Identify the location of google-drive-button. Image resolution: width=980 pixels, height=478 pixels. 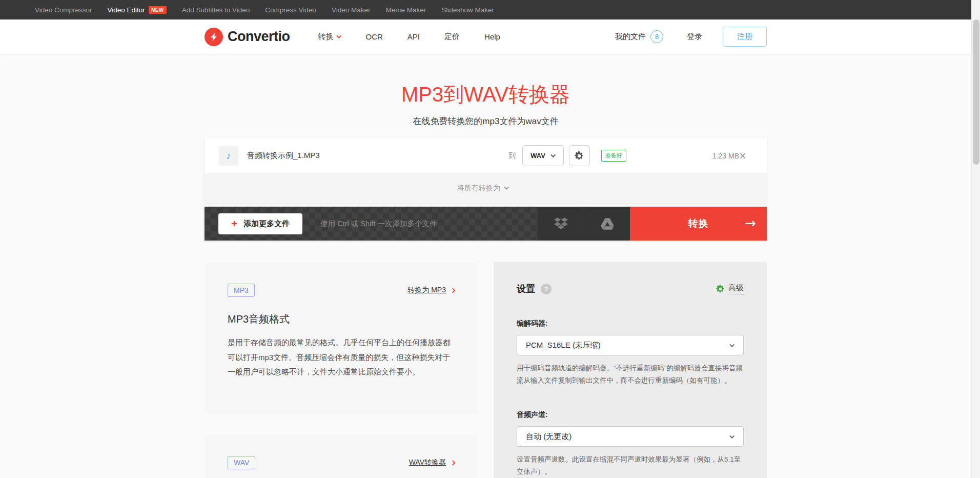
(607, 224).